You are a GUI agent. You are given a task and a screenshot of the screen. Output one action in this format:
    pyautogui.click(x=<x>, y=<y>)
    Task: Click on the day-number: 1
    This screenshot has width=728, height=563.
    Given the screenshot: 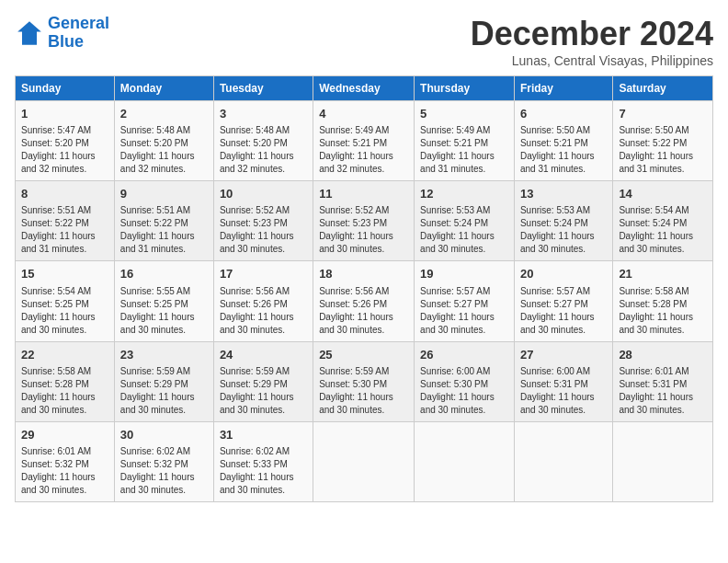 What is the action you would take?
    pyautogui.click(x=64, y=114)
    